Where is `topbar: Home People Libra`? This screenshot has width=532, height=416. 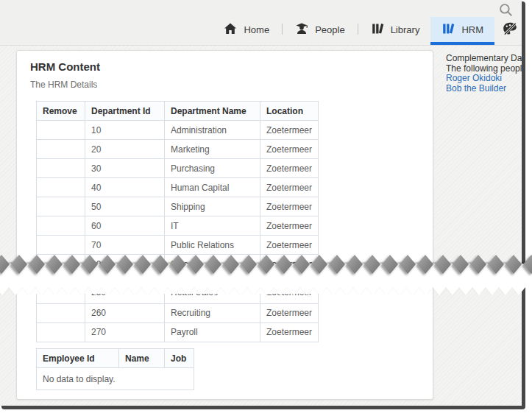 topbar: Home People Libra is located at coordinates (261, 23).